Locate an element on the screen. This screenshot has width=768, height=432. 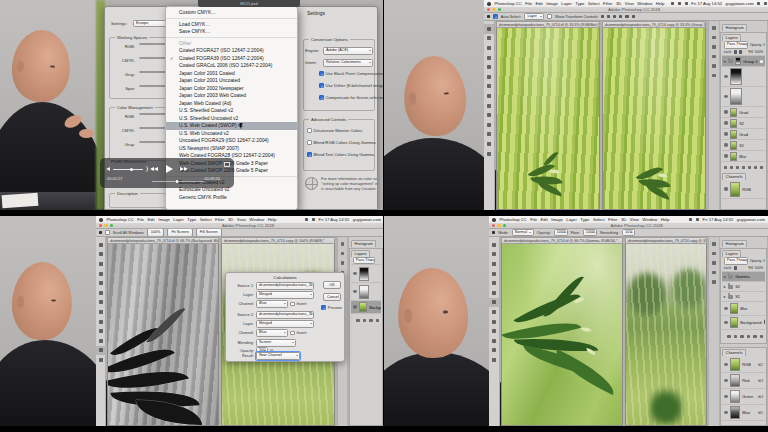
seek-bar is located at coordinates (178, 182).